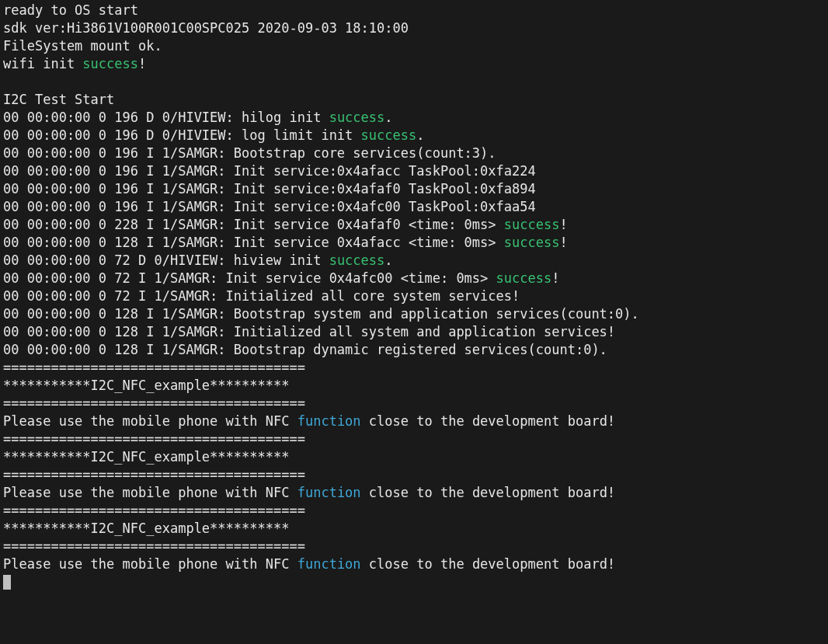 This screenshot has height=644, width=828. What do you see at coordinates (75, 64) in the screenshot?
I see `terminal-line: wifi init success!` at bounding box center [75, 64].